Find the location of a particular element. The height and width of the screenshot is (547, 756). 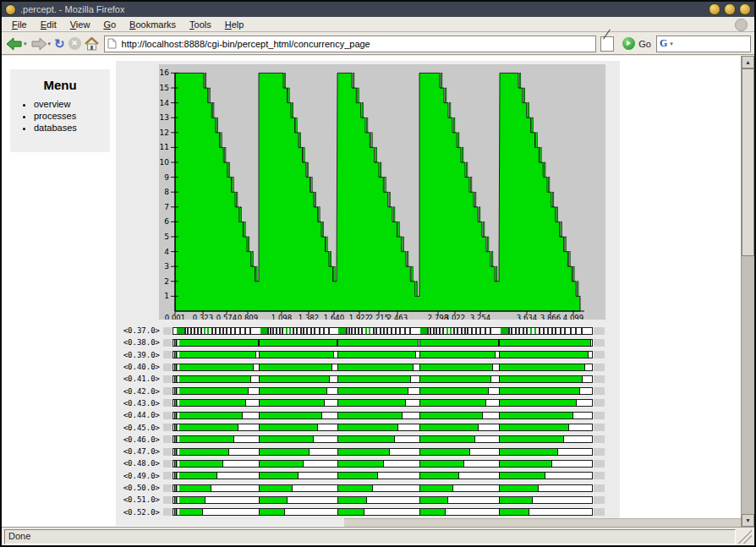

forward-button: ▾ is located at coordinates (41, 44).